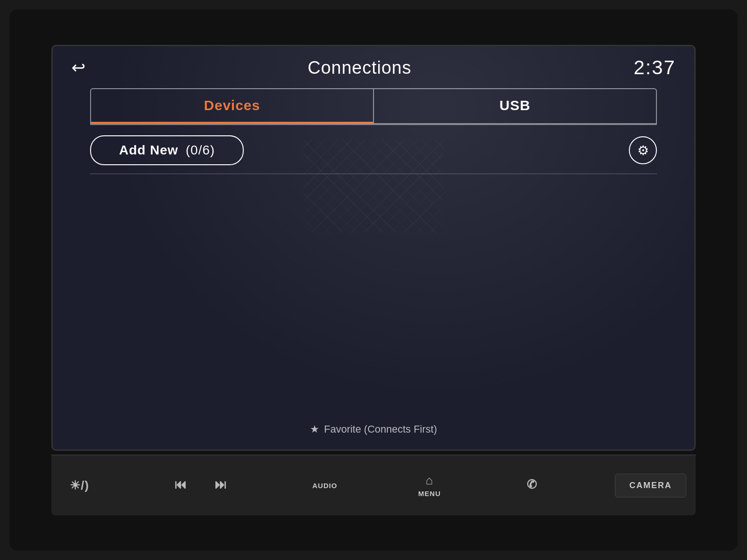  What do you see at coordinates (359, 68) in the screenshot?
I see `screen-title: Connections` at bounding box center [359, 68].